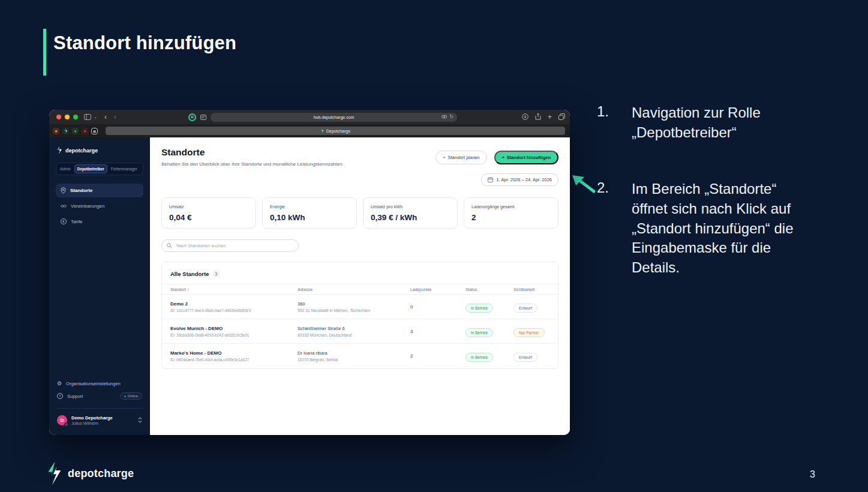 The image size is (868, 492). I want to click on step-number: 1., so click(614, 122).